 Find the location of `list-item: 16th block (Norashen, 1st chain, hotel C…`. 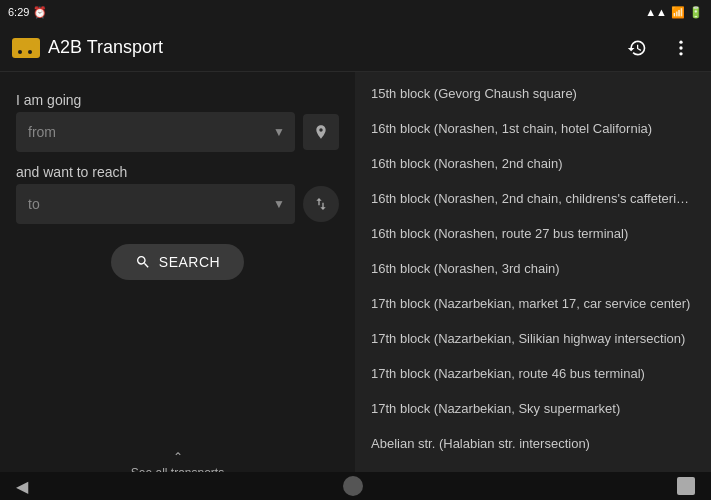

list-item: 16th block (Norashen, 1st chain, hotel C… is located at coordinates (533, 128).